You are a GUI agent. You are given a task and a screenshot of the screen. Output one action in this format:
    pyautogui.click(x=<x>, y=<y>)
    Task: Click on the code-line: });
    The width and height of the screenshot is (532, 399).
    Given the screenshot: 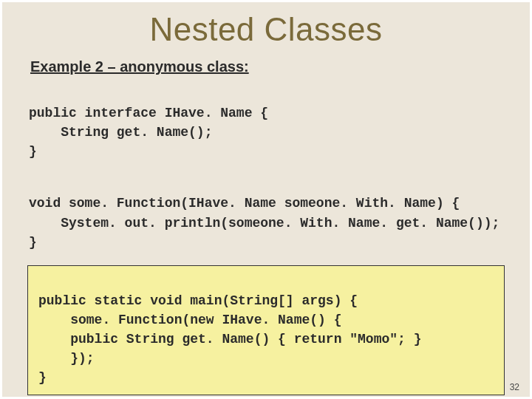 What is the action you would take?
    pyautogui.click(x=66, y=358)
    